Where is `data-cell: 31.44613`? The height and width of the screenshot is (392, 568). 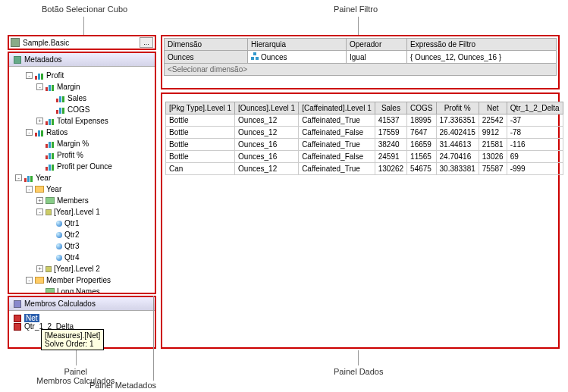 data-cell: 31.44613 is located at coordinates (457, 145).